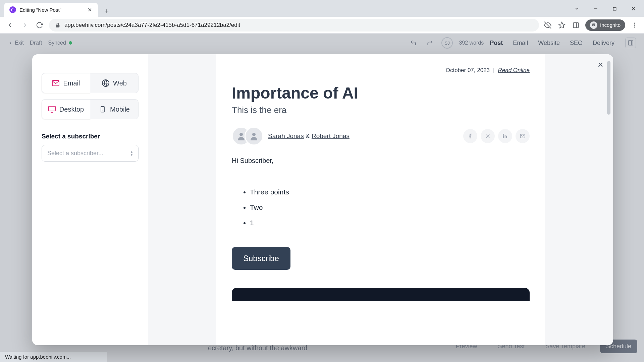 This screenshot has height=362, width=644. Describe the element at coordinates (13, 10) in the screenshot. I see `favicon-icon` at that location.